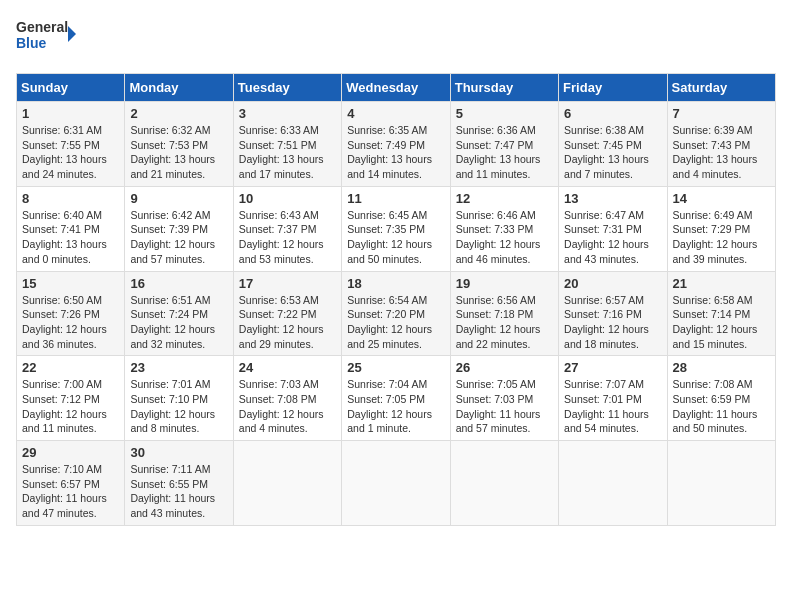 This screenshot has width=792, height=612. Describe the element at coordinates (70, 452) in the screenshot. I see `day-number: 29` at that location.